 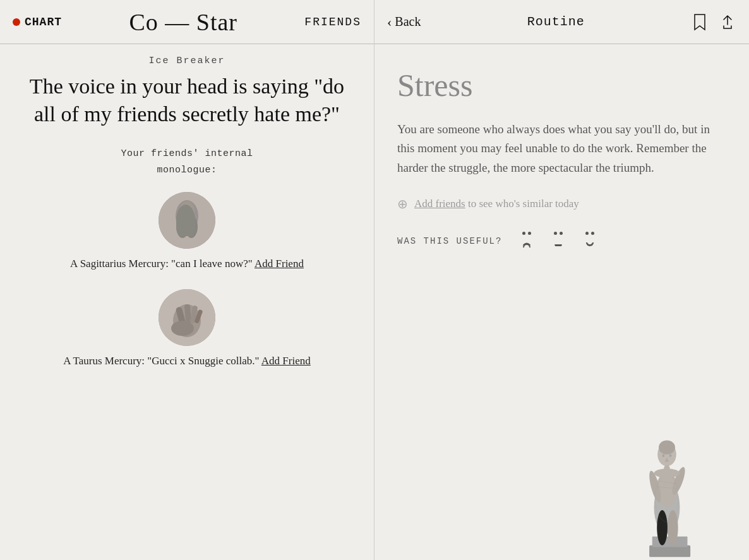 I want to click on happy-dots, so click(x=590, y=234).